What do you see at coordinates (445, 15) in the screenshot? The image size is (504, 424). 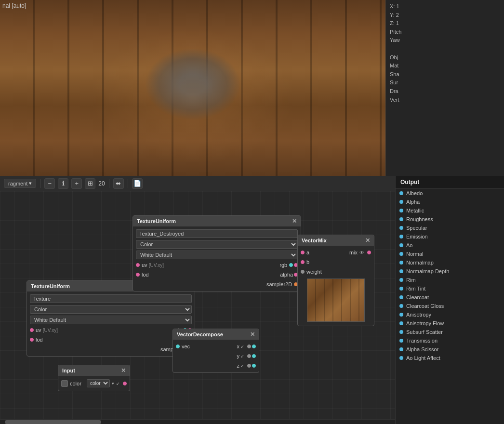 I see `coord-y: Y: 2` at bounding box center [445, 15].